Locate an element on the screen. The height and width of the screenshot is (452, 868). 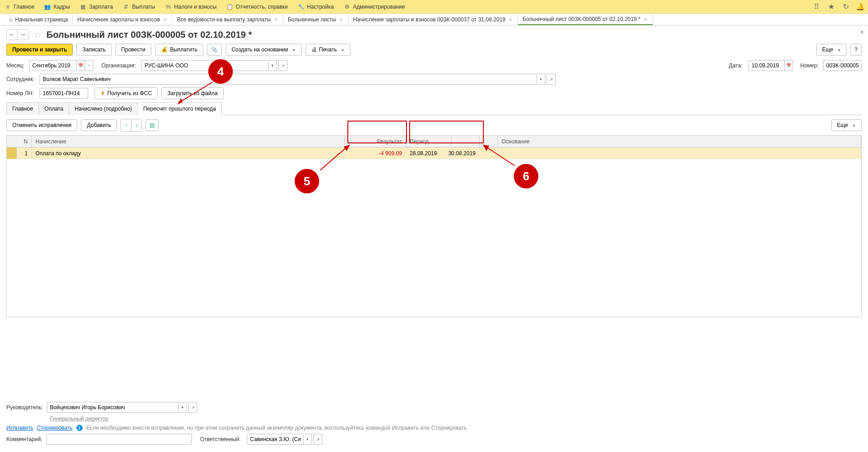
more-button: Еще is located at coordinates (831, 50).